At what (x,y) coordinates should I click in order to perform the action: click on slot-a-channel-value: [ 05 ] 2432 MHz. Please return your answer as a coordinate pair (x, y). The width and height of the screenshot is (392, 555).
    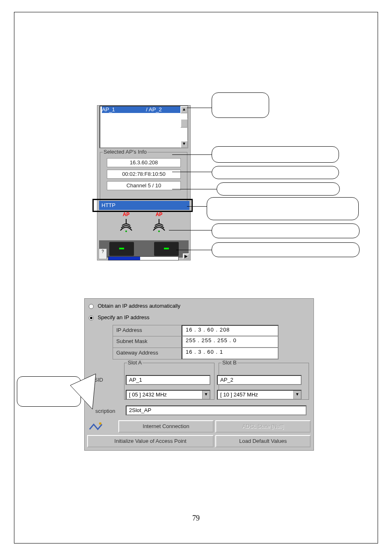
    Looking at the image, I should click on (148, 394).